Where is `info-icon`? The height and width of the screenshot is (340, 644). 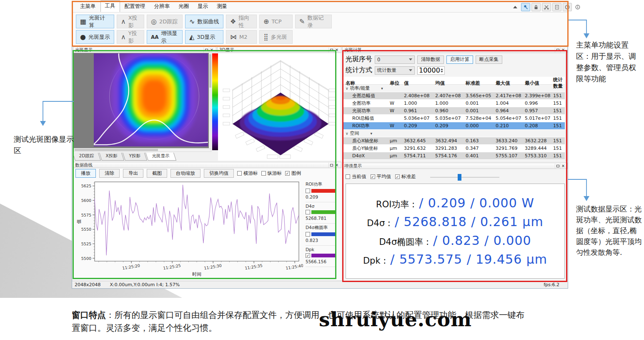 info-icon is located at coordinates (578, 7).